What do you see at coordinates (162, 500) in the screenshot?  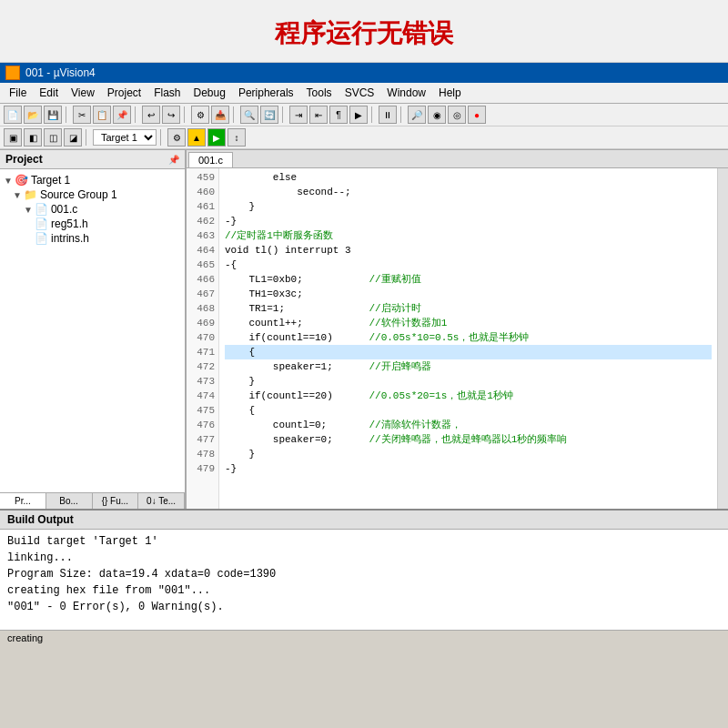 I see `ptab-templates: 0↓ Te...` at bounding box center [162, 500].